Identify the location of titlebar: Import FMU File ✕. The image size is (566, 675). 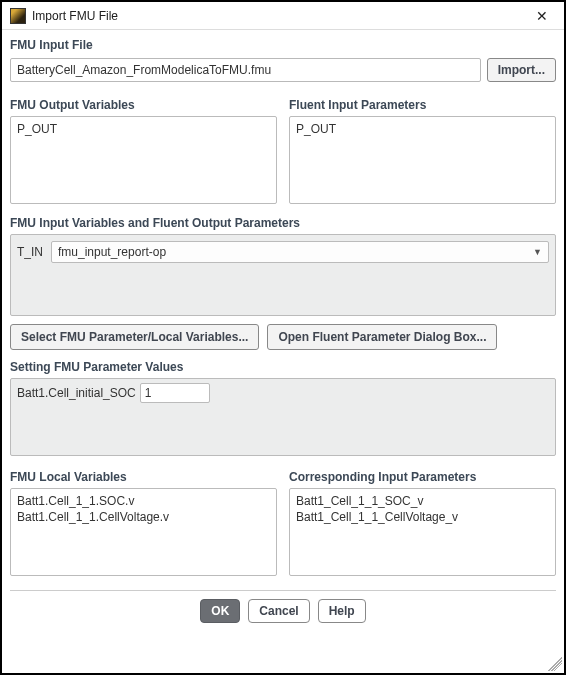
(283, 16).